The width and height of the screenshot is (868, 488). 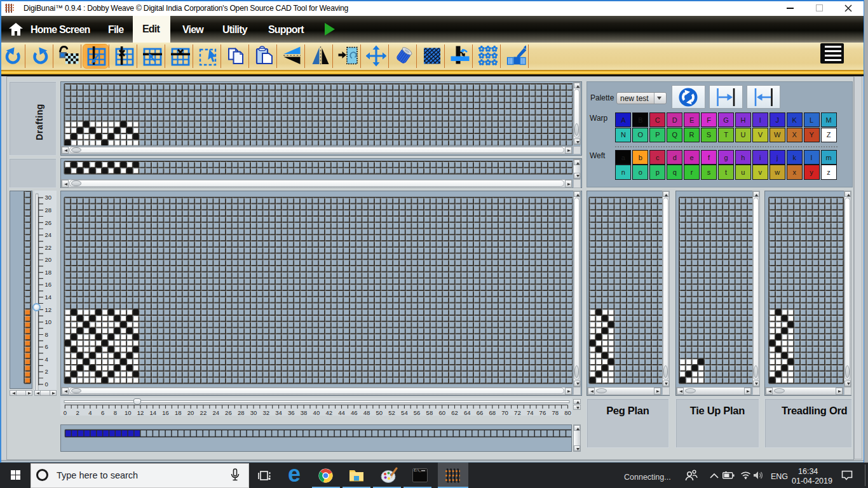 I want to click on svg-text: 32, so click(x=267, y=413).